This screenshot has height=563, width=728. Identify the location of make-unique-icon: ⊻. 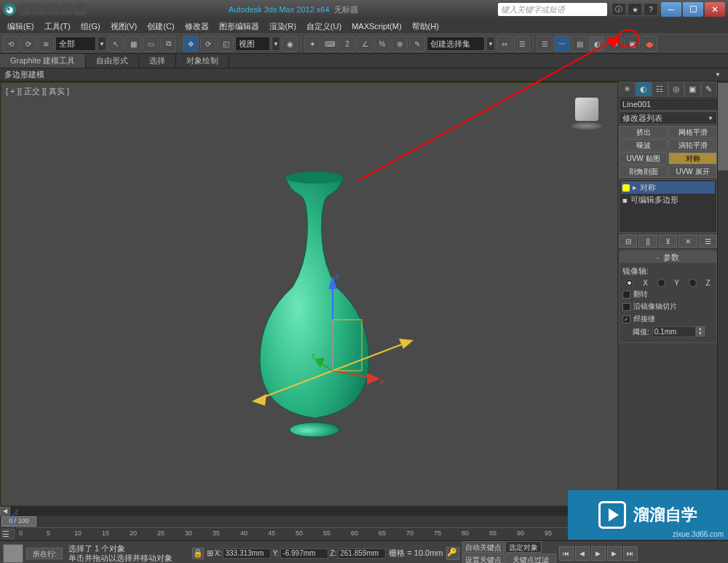
(668, 241).